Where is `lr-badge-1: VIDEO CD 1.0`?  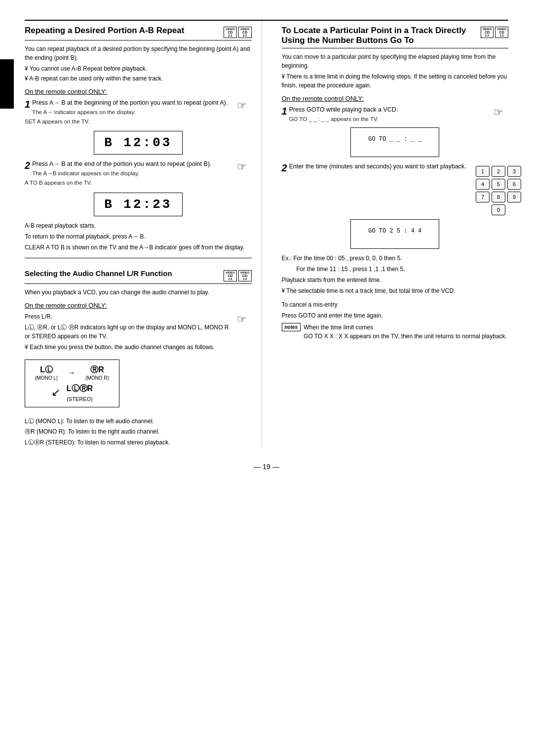 lr-badge-1: VIDEO CD 1.0 is located at coordinates (230, 276).